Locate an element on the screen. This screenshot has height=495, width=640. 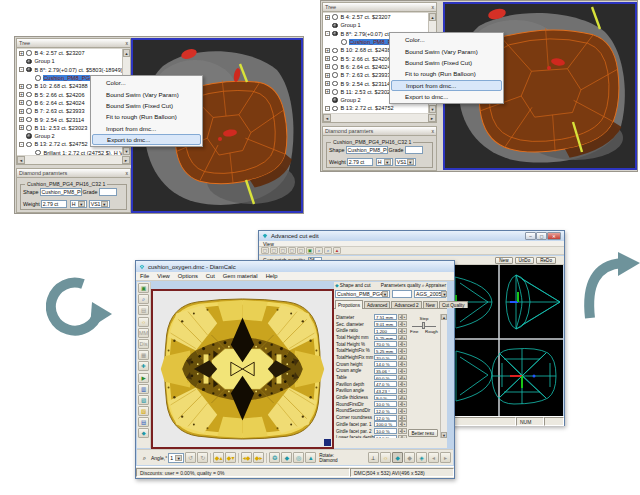
photo-icon: ▦ is located at coordinates (144, 355).